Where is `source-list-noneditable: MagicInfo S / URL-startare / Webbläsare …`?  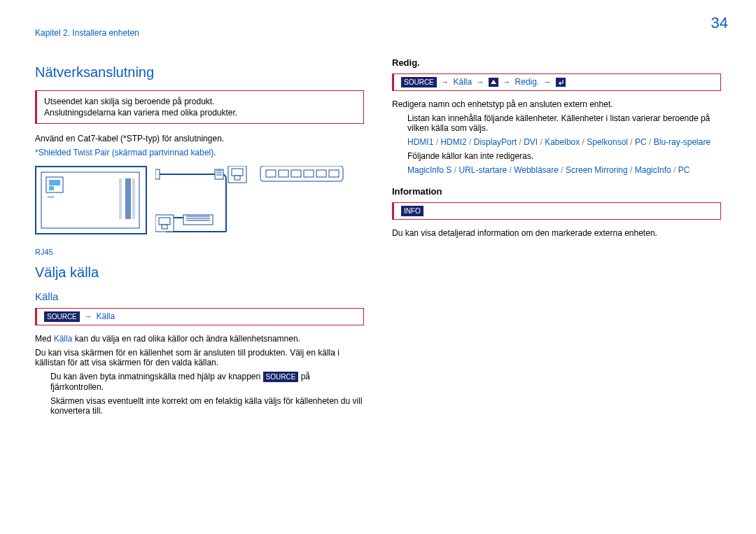 source-list-noneditable: MagicInfo S / URL-startare / Webbläsare … is located at coordinates (564, 170).